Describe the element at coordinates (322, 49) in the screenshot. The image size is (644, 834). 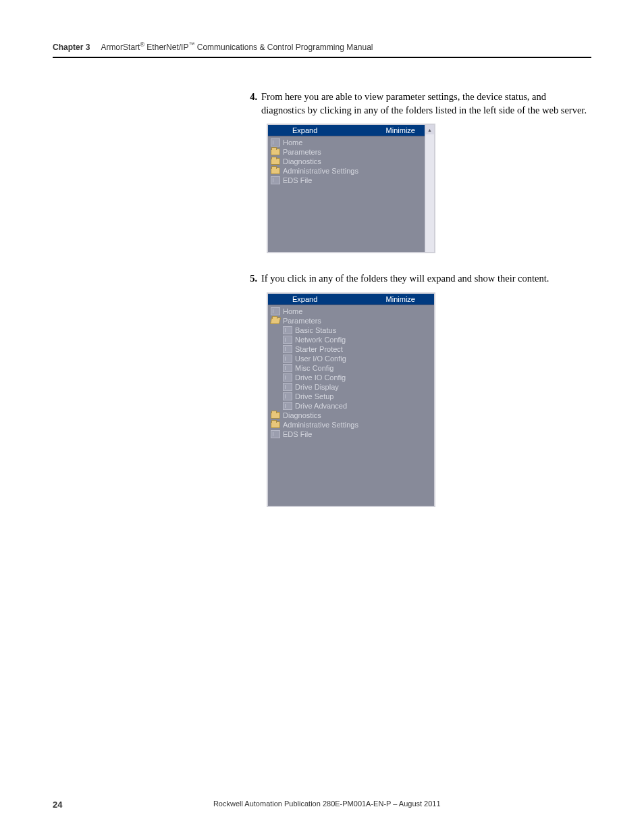
I see `page-header: Chapter 3 ArmorStart® EtherNet/IP™ Commu…` at that location.